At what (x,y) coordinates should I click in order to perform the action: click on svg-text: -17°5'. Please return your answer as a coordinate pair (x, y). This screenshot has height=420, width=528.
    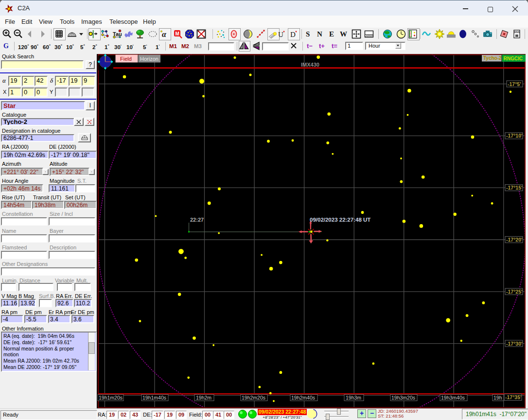
    Looking at the image, I should click on (514, 84).